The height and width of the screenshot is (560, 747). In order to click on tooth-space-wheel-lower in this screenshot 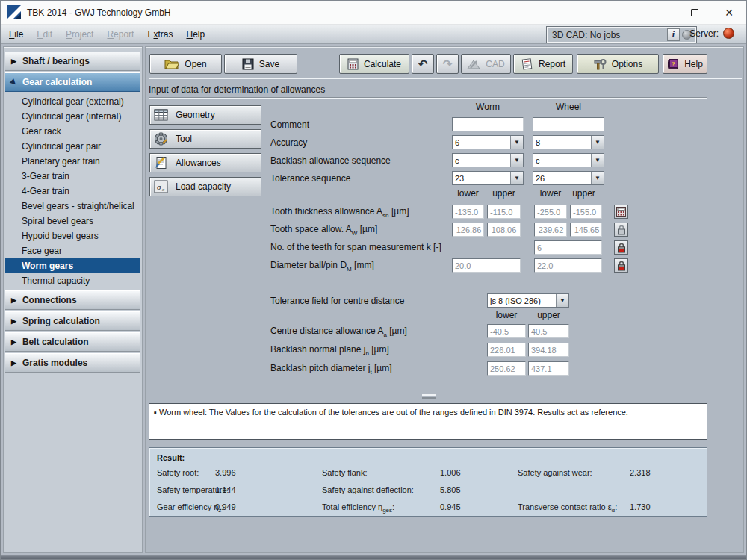, I will do `click(551, 230)`.